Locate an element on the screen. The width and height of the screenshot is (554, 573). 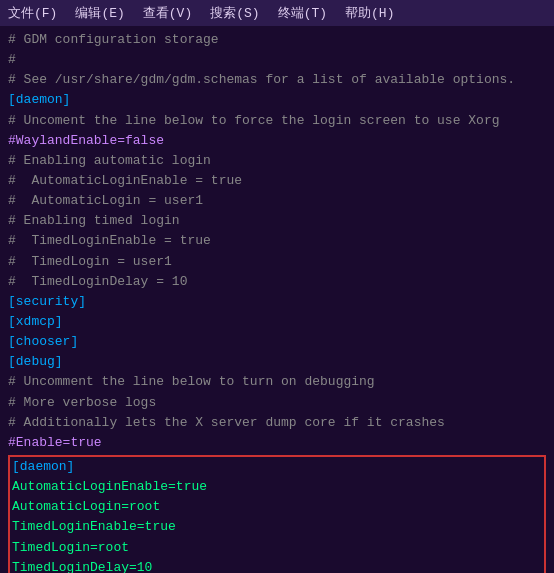
editor-line: # is located at coordinates (277, 60).